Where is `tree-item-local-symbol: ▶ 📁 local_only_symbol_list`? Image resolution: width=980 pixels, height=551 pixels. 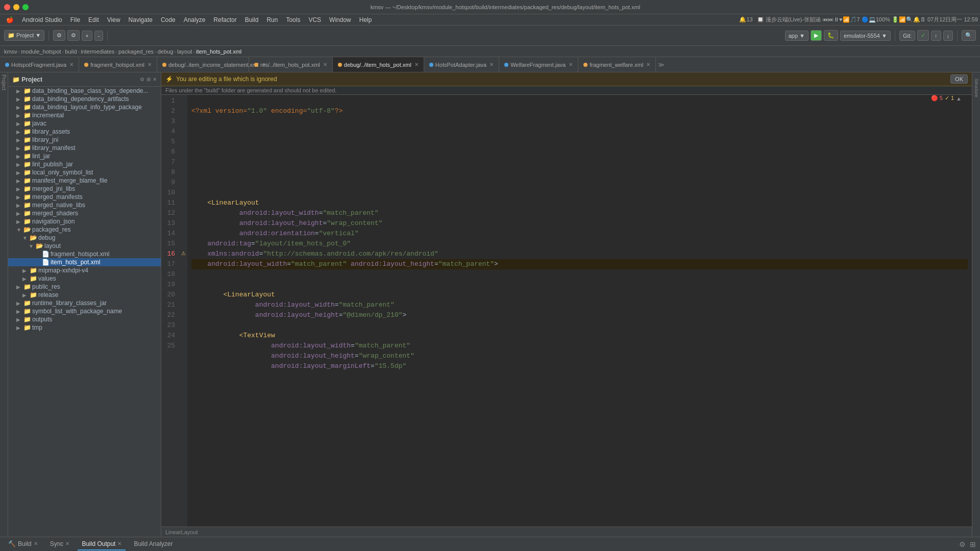 tree-item-local-symbol: ▶ 📁 local_only_symbol_list is located at coordinates (85, 172).